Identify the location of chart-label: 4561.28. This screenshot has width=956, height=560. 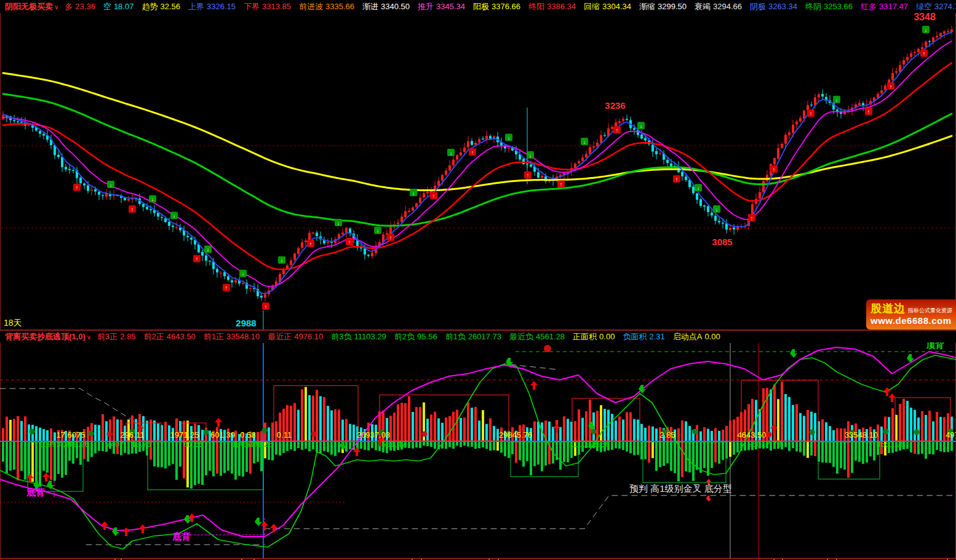
(891, 444).